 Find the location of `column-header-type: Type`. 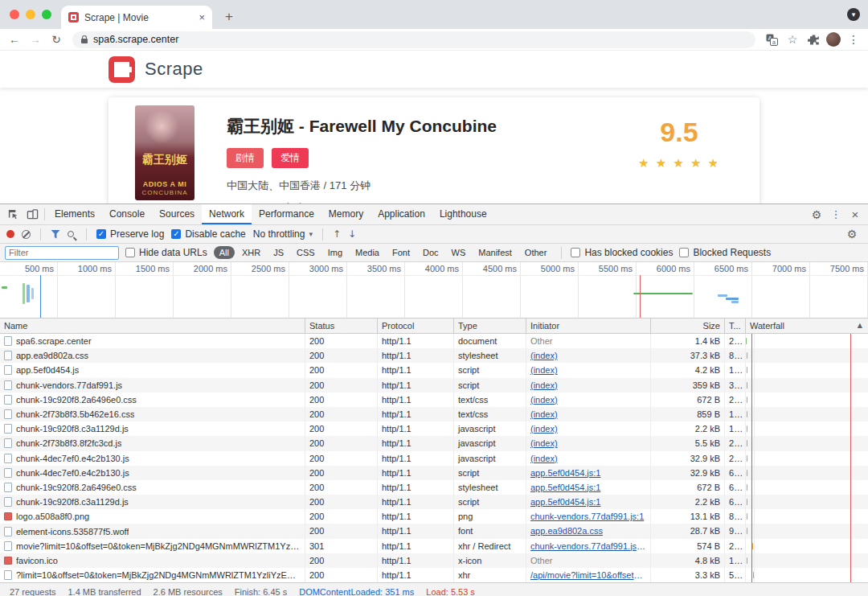

column-header-type: Type is located at coordinates (490, 326).